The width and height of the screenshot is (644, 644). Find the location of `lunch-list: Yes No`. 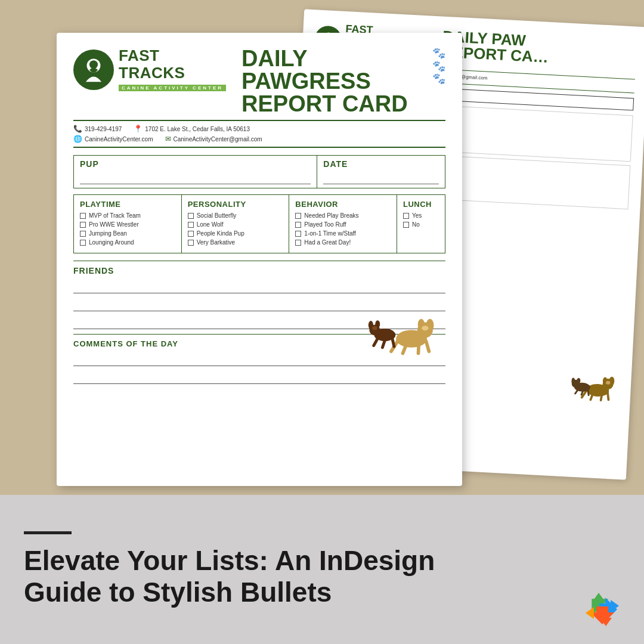

lunch-list: Yes No is located at coordinates (421, 220).